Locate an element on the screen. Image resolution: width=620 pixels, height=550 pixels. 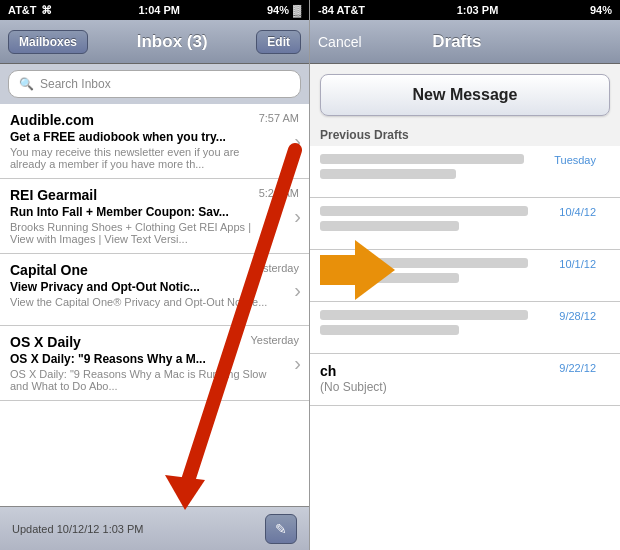
email-sender: Capital One is located at coordinates (49, 270).